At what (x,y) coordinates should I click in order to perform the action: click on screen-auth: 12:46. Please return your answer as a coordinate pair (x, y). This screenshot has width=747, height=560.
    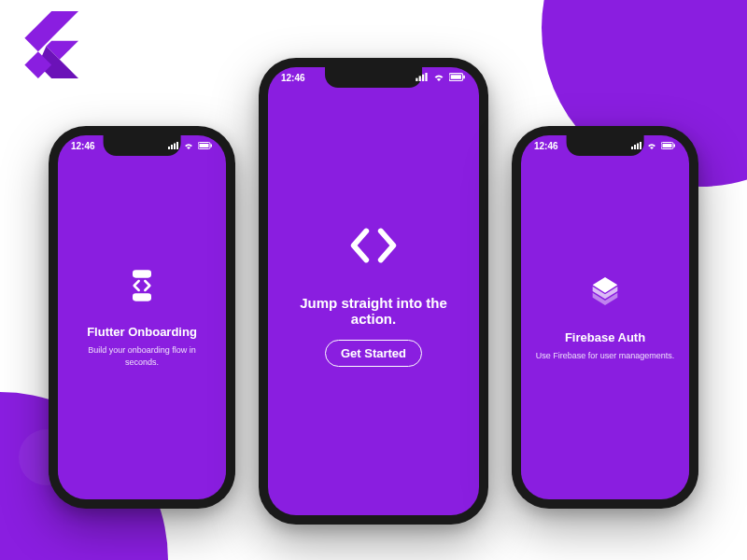
    Looking at the image, I should click on (605, 317).